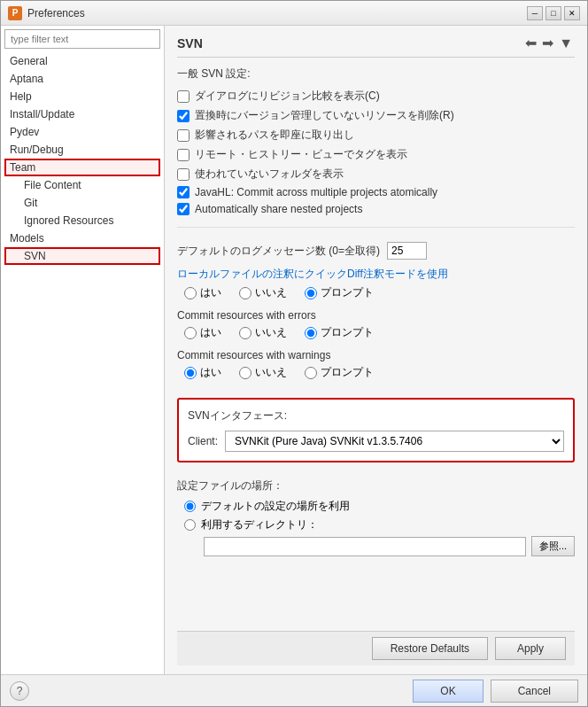  Describe the element at coordinates (324, 115) in the screenshot. I see `checkbox-delete-unversioned-label: 置換時にバージョン管理していないリソースを削除(R)` at that location.